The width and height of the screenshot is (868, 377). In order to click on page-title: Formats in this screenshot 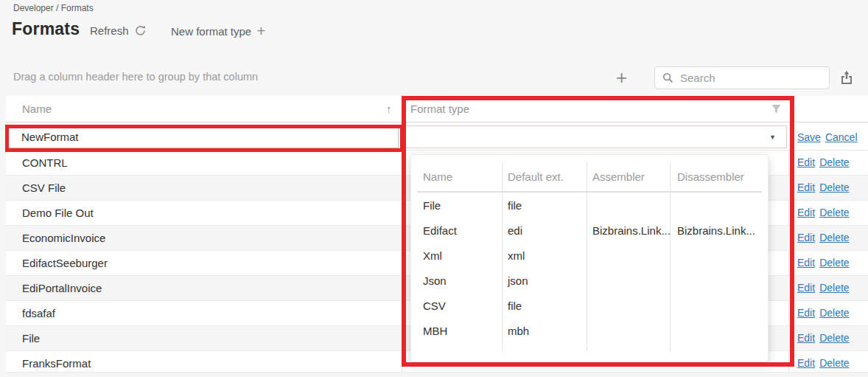, I will do `click(46, 30)`.